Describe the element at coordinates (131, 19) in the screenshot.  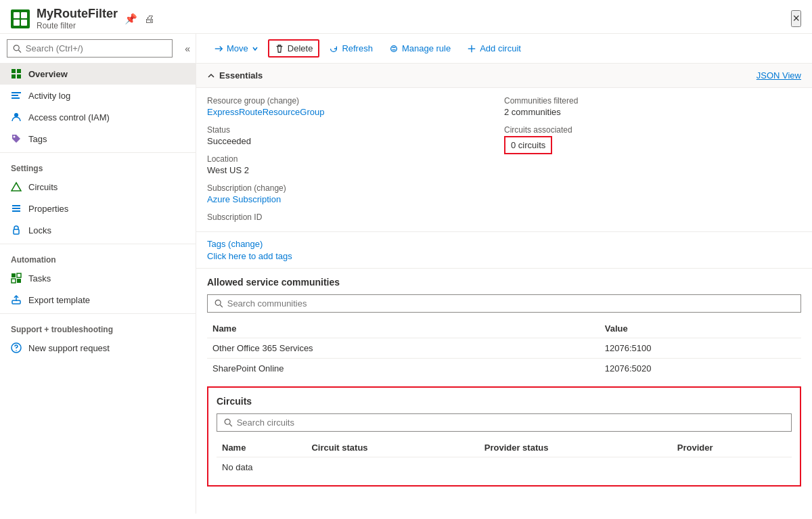
I see `pin-icon: 📌` at that location.